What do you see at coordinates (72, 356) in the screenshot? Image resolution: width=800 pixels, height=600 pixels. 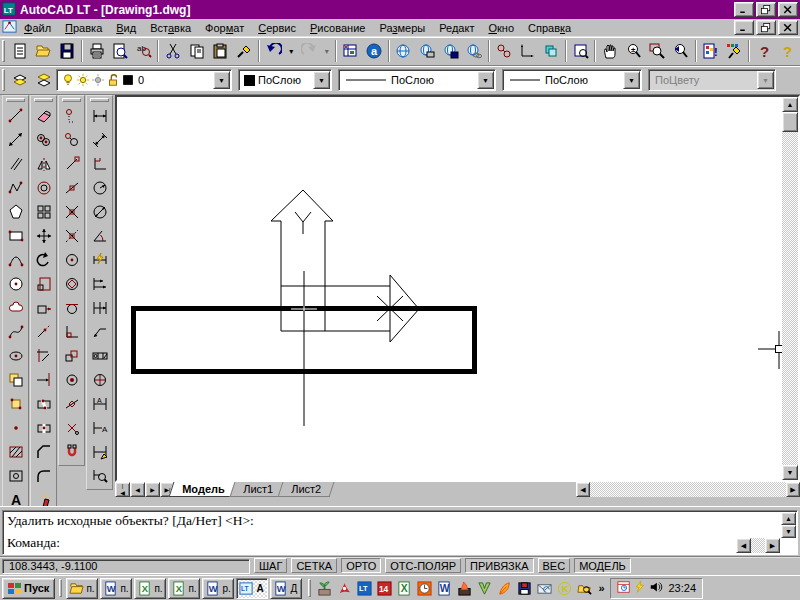 I see `snap-insertion-tool` at bounding box center [72, 356].